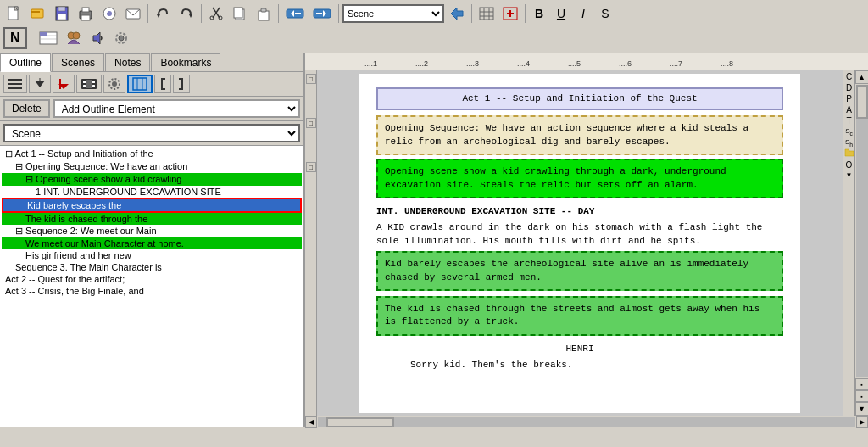 This screenshot has width=868, height=447. I want to click on hscroll-thumb, so click(360, 422).